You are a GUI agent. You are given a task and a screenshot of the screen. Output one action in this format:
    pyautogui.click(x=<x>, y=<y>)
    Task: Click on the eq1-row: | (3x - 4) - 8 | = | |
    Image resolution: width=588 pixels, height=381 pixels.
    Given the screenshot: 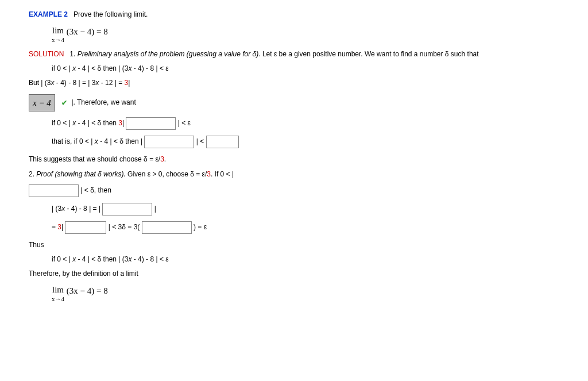 What is the action you would take?
    pyautogui.click(x=305, y=209)
    